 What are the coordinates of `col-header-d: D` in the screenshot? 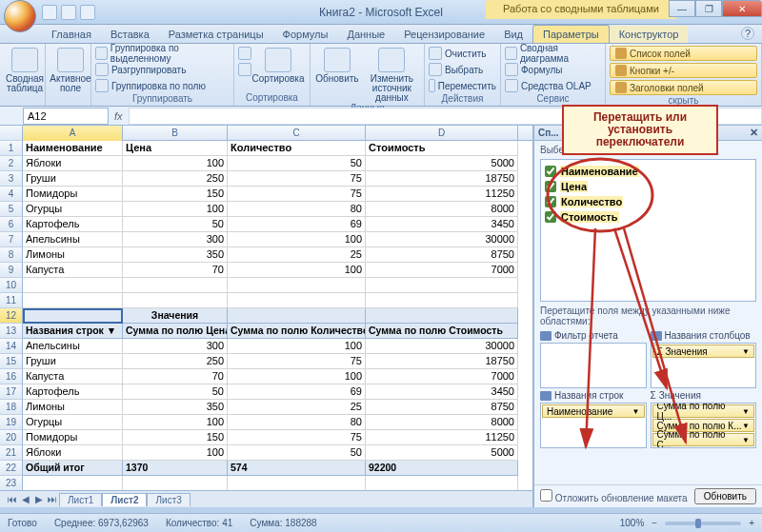 It's located at (442, 133).